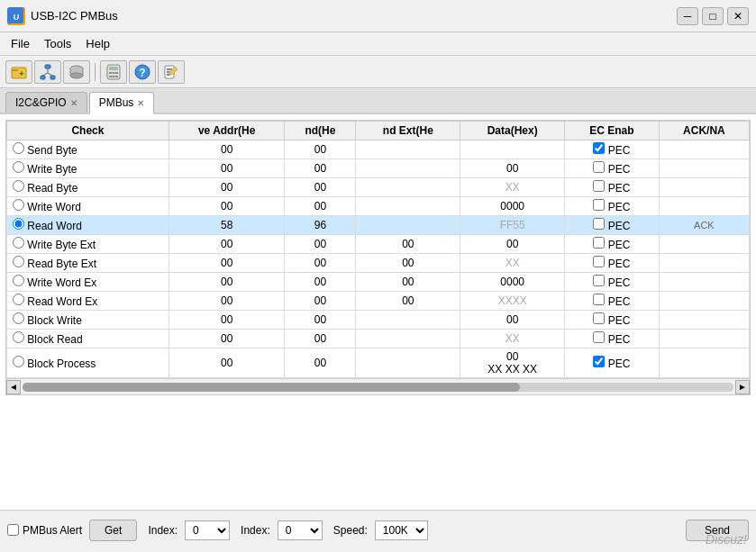 The image size is (756, 552). Describe the element at coordinates (88, 245) in the screenshot. I see `table-row-check-5: Write Byte Ext` at that location.